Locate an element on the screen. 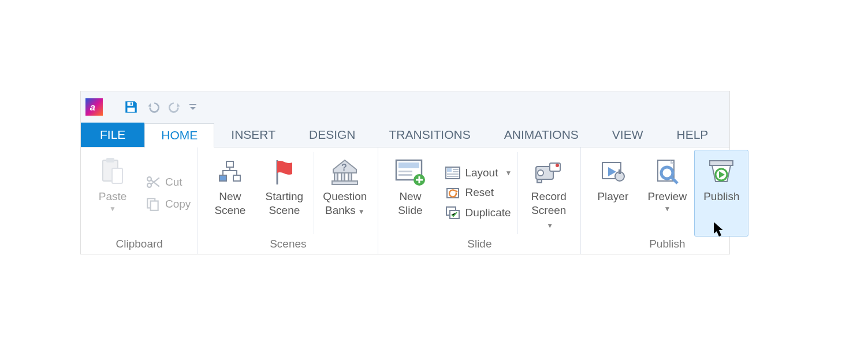  new-slide-label: New Slide is located at coordinates (410, 204).